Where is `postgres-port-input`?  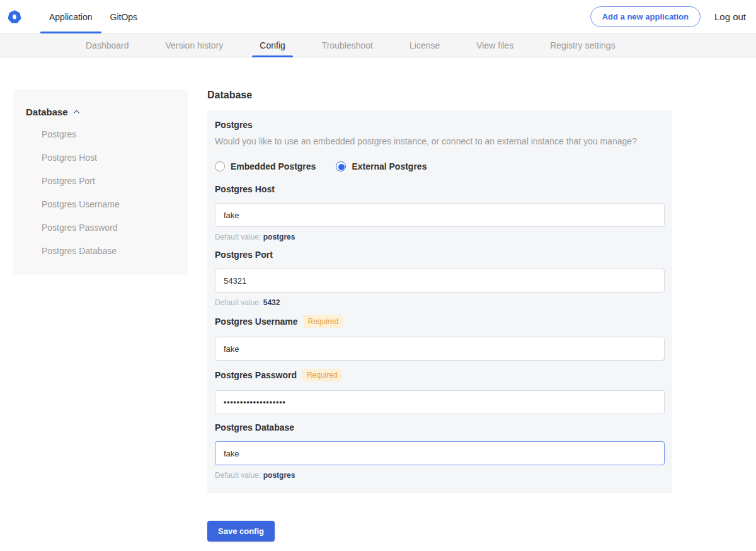 postgres-port-input is located at coordinates (440, 281).